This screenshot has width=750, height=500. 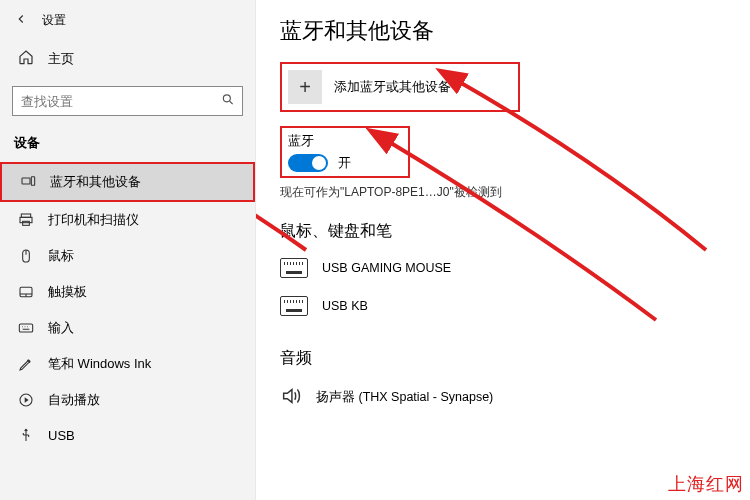 What do you see at coordinates (26, 292) in the screenshot?
I see `touchpad-icon` at bounding box center [26, 292].